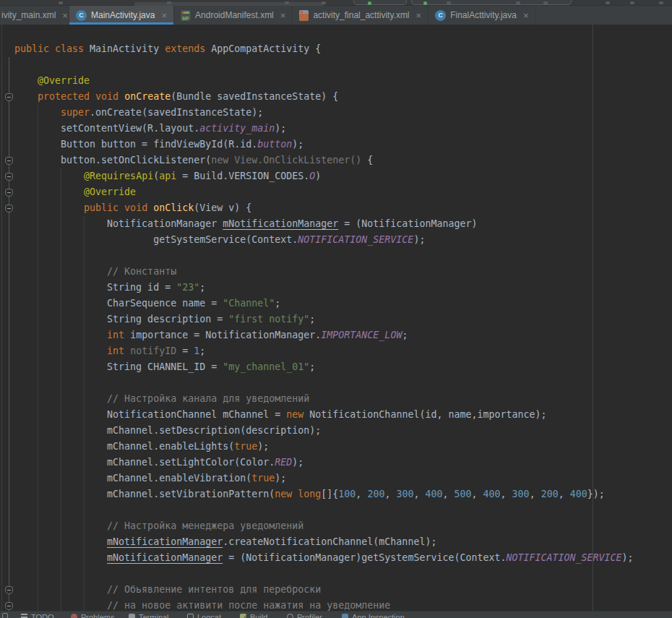 This screenshot has height=618, width=672. What do you see at coordinates (176, 97) in the screenshot?
I see `code-line: protected void onCreate(Bundle savedInst…` at bounding box center [176, 97].